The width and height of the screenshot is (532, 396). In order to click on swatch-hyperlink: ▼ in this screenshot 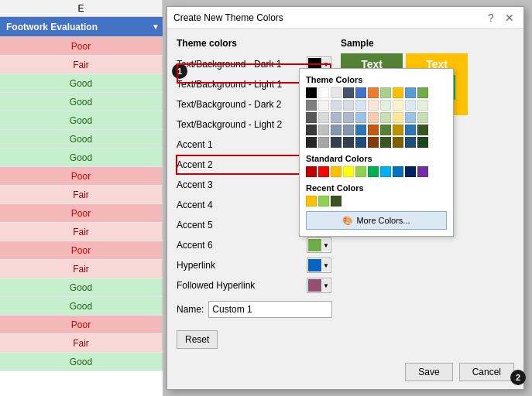, I will do `click(319, 265)`.